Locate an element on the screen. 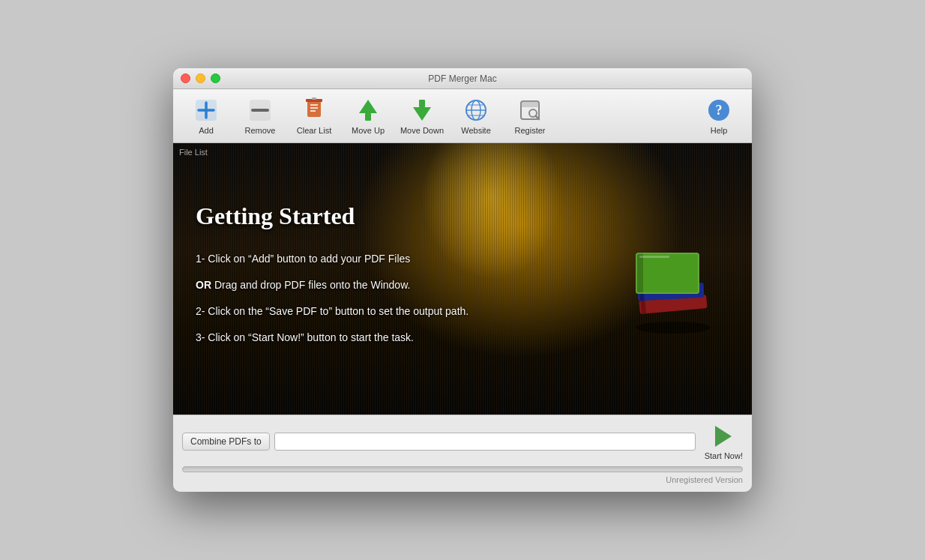 This screenshot has height=560, width=925. remove-button: Remove is located at coordinates (260, 115).